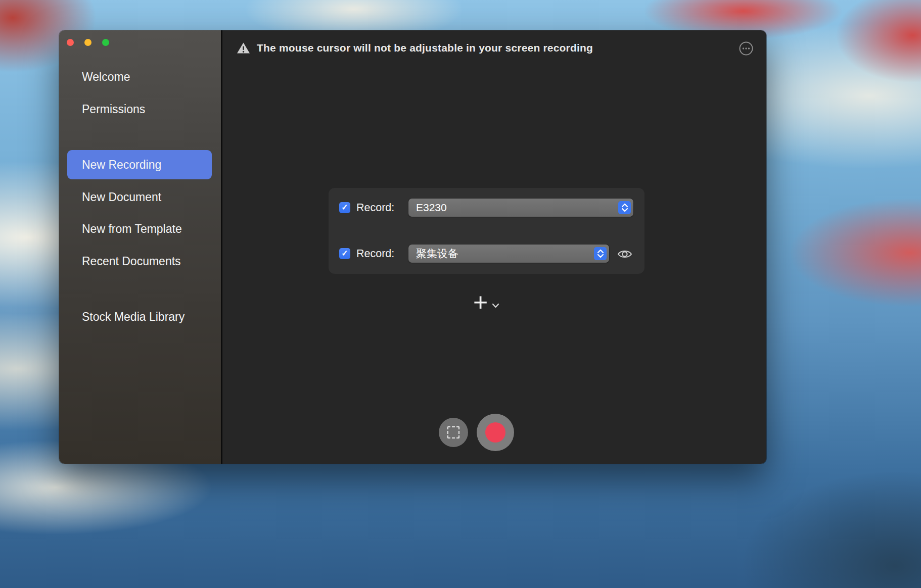  What do you see at coordinates (453, 432) in the screenshot?
I see `dashed-region-icon` at bounding box center [453, 432].